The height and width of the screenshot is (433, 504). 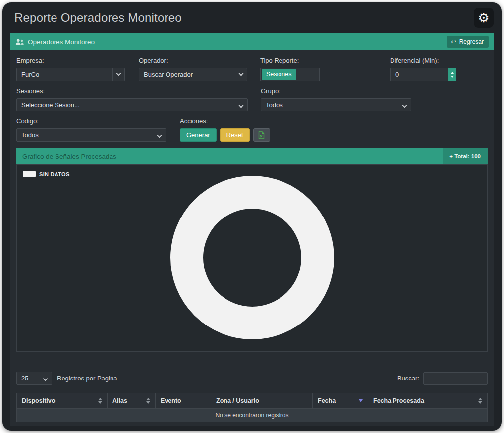 What do you see at coordinates (55, 174) in the screenshot?
I see `legend-label: SIN DATOS` at bounding box center [55, 174].